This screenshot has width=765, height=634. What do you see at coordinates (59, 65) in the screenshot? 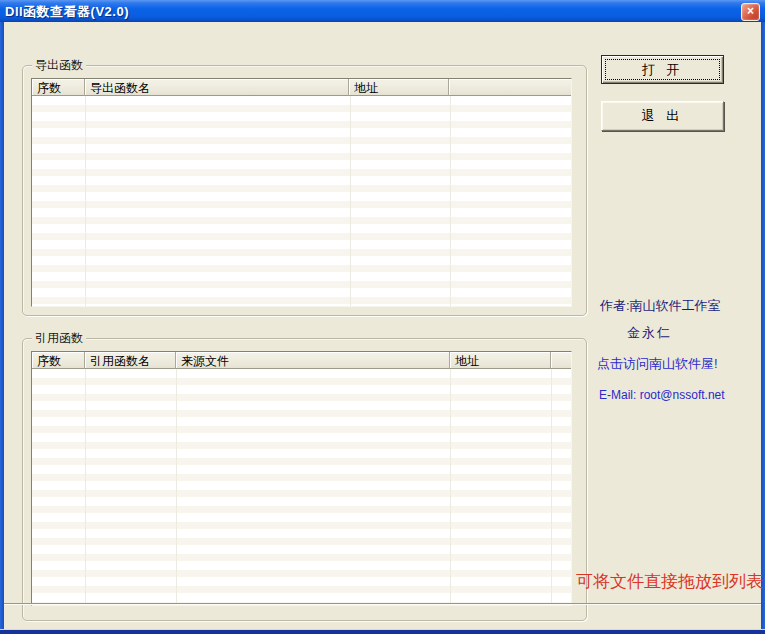
I see `export-group-label: 导出函数` at bounding box center [59, 65].